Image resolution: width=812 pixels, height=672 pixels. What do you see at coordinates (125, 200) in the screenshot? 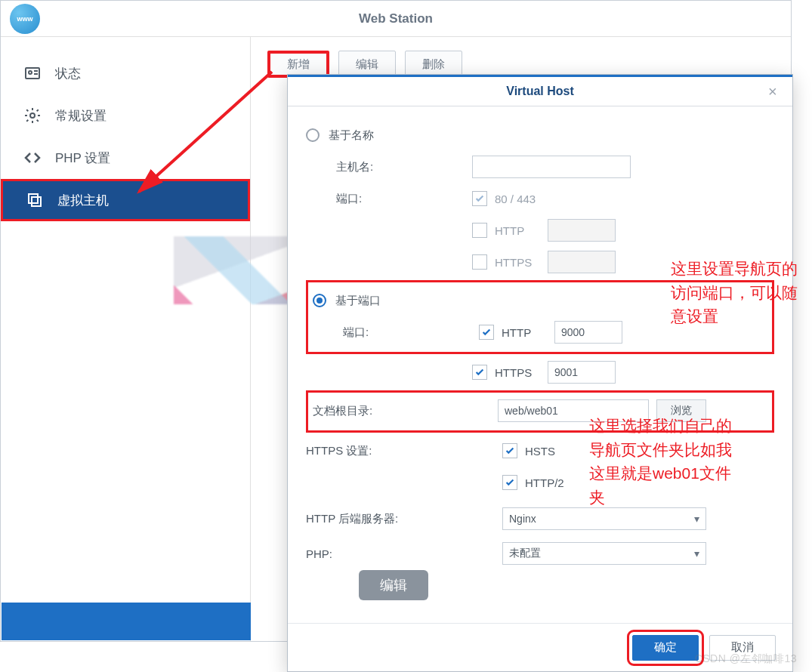
I see `sidebar-item-vhost: 虚拟主机` at bounding box center [125, 200].